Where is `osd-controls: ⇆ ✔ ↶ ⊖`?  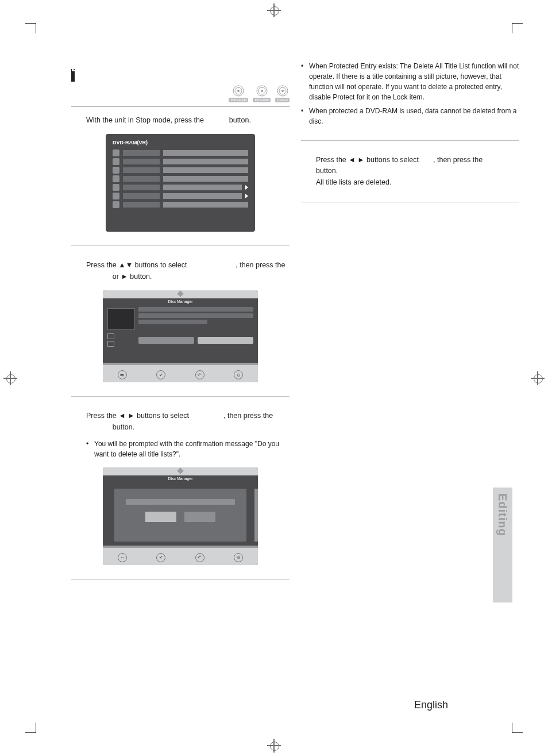
osd-controls: ⇆ ✔ ↶ ⊖ is located at coordinates (180, 373).